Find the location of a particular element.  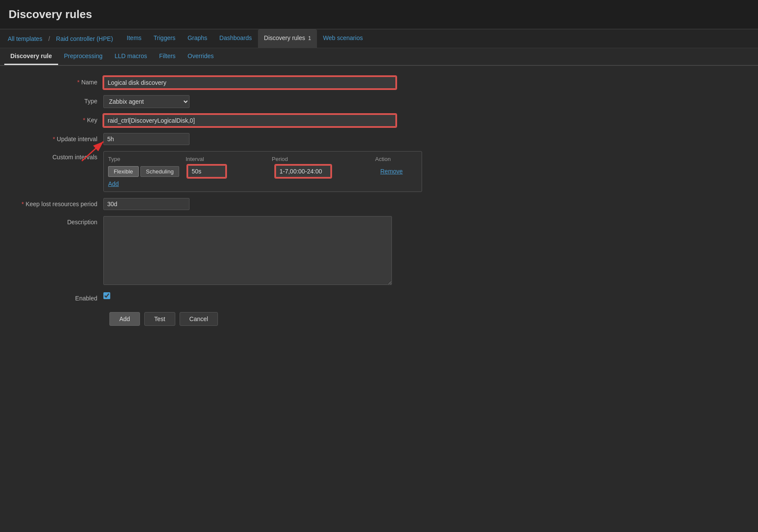

custom-intervals-label: Custom intervals is located at coordinates (56, 156).